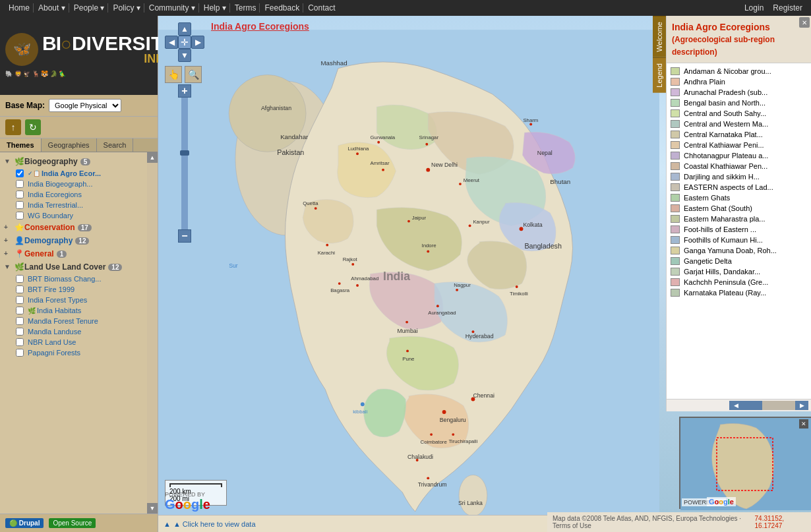 The image size is (811, 532). Describe the element at coordinates (185, 91) in the screenshot. I see `zoom-plus-btn: +` at that location.